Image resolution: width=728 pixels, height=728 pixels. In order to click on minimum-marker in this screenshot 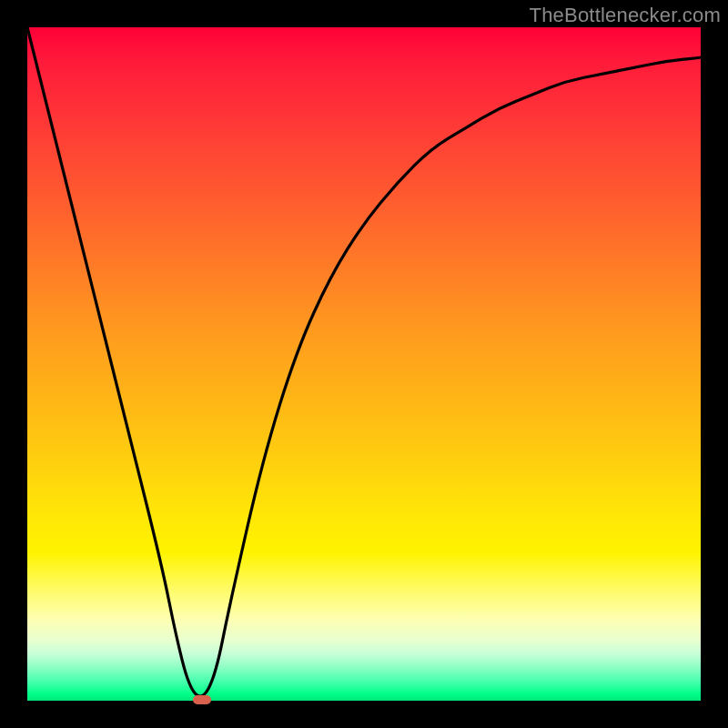, I will do `click(202, 700)`.